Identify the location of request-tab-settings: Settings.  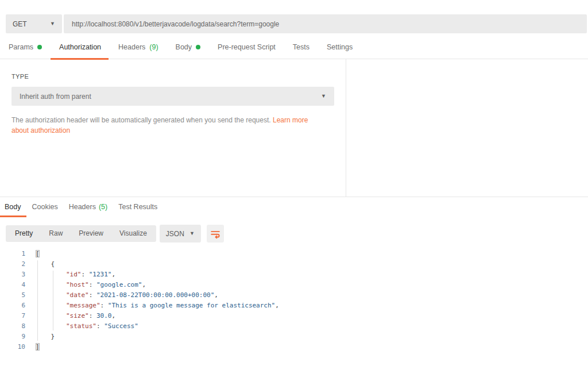
(340, 51).